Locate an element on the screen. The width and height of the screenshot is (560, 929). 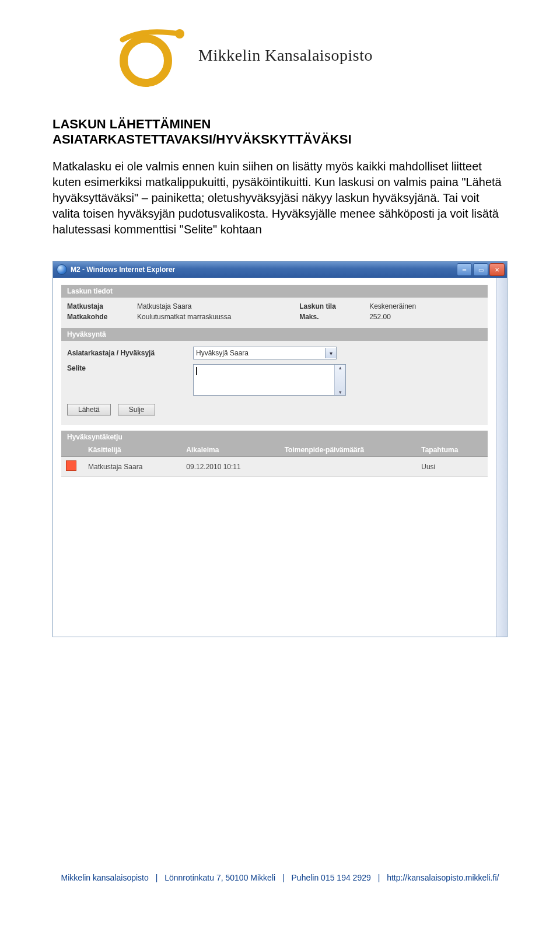
destination-value: Koulutusmatkat marraskuussa is located at coordinates (184, 317).